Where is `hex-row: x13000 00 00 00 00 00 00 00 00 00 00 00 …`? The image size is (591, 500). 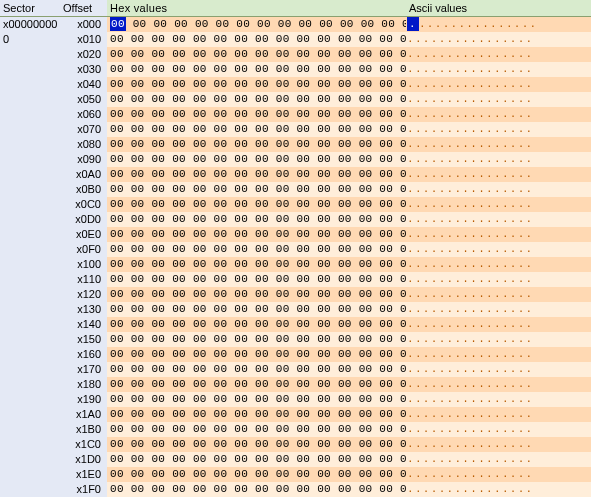
hex-row: x13000 00 00 00 00 00 00 00 00 00 00 00 … is located at coordinates (296, 310).